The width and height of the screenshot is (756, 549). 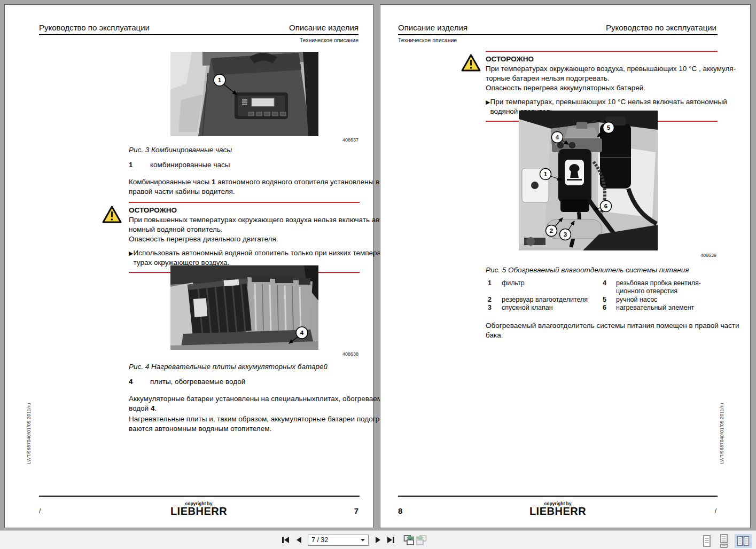 What do you see at coordinates (527, 308) in the screenshot?
I see `legend-text: спускной клапан` at bounding box center [527, 308].